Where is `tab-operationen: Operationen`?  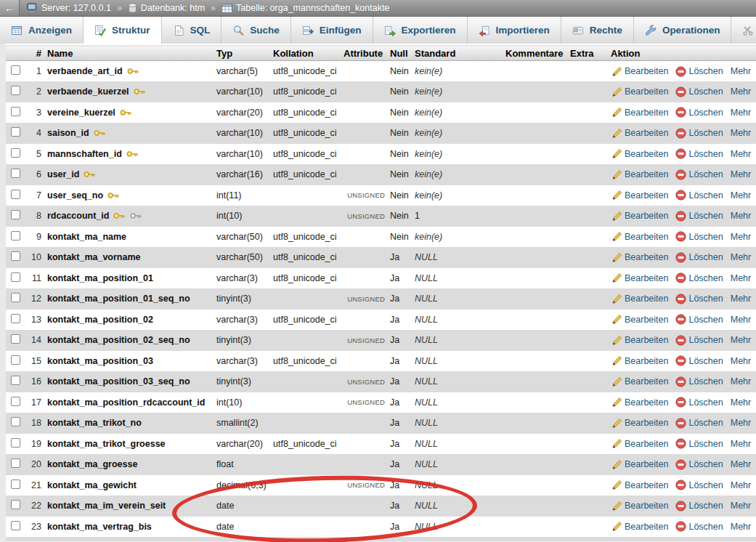 tab-operationen: Operationen is located at coordinates (683, 31).